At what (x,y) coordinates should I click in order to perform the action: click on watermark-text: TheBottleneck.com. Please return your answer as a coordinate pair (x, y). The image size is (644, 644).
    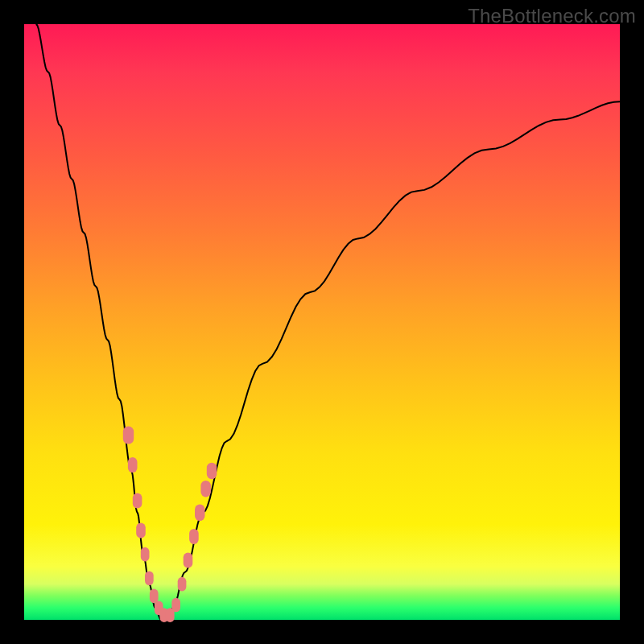
    Looking at the image, I should click on (552, 16).